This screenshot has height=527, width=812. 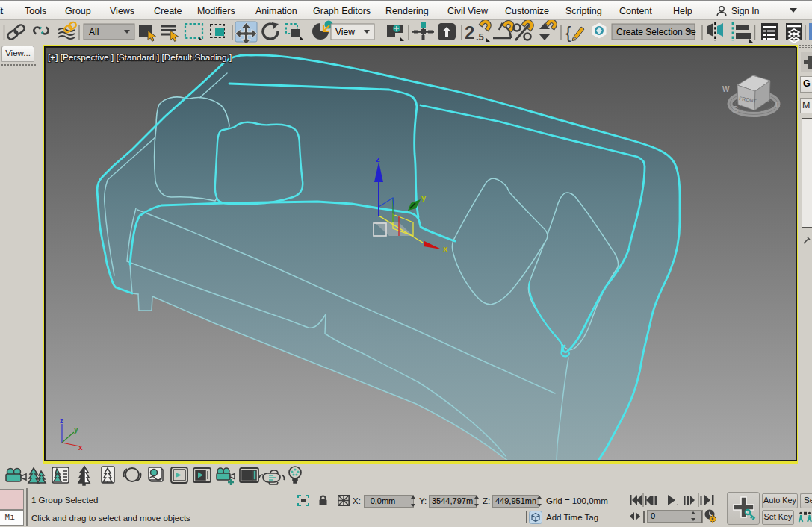 I want to click on svg-text: .5, so click(x=480, y=37).